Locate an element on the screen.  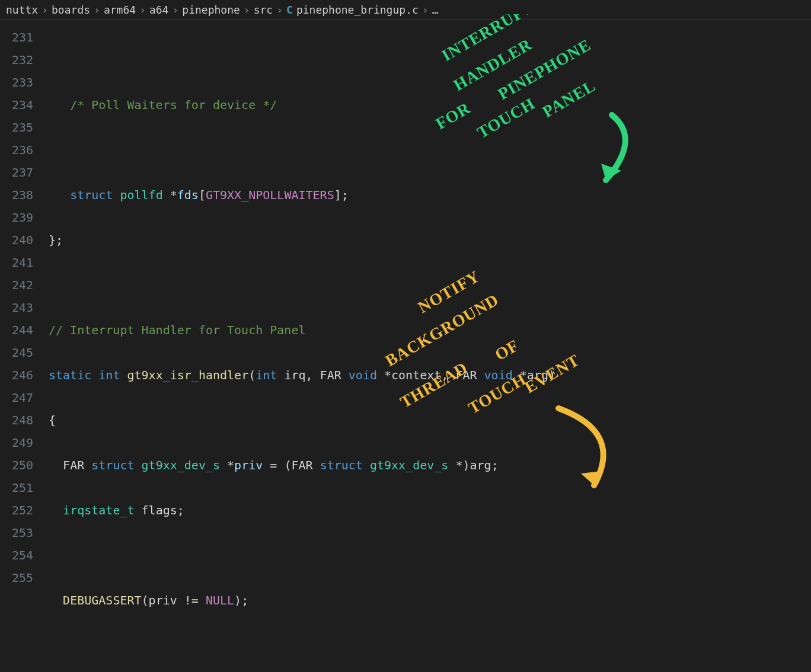
function-name: gt9xx_isr_handler is located at coordinates (187, 375).